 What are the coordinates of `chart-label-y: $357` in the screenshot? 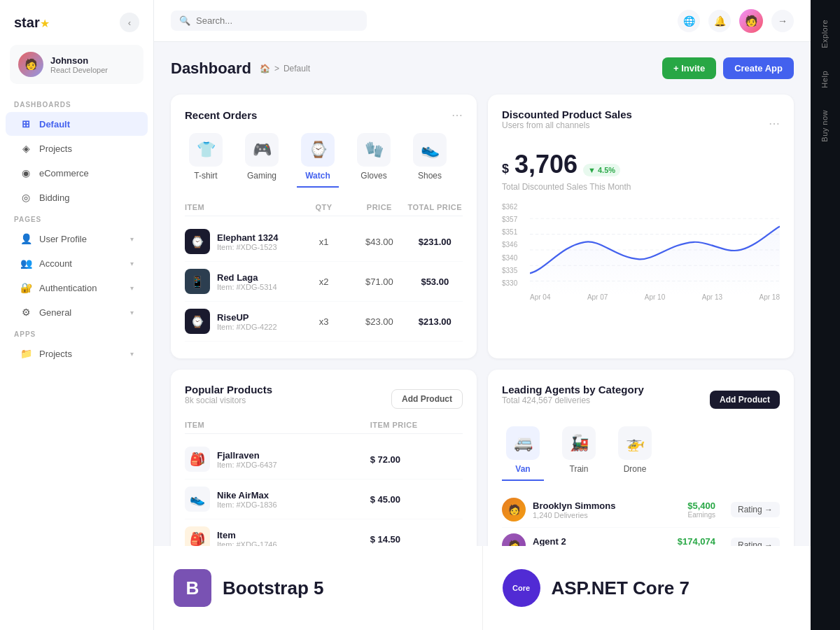 It's located at (510, 220).